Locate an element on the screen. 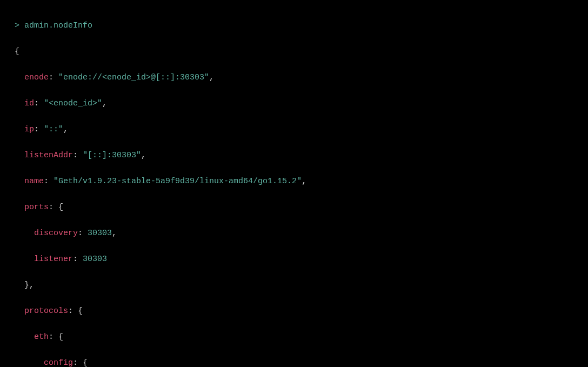  output-line: protocols: { is located at coordinates (294, 311).